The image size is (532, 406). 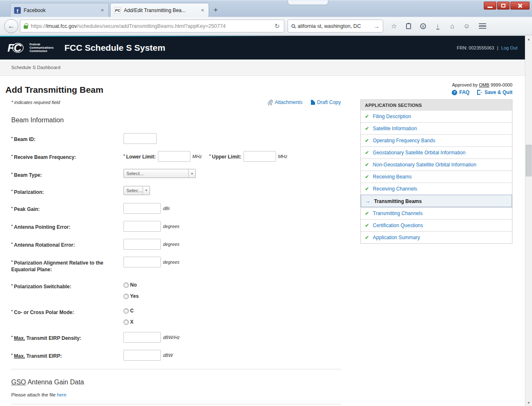 What do you see at coordinates (452, 26) in the screenshot?
I see `home-icon: ⌂` at bounding box center [452, 26].